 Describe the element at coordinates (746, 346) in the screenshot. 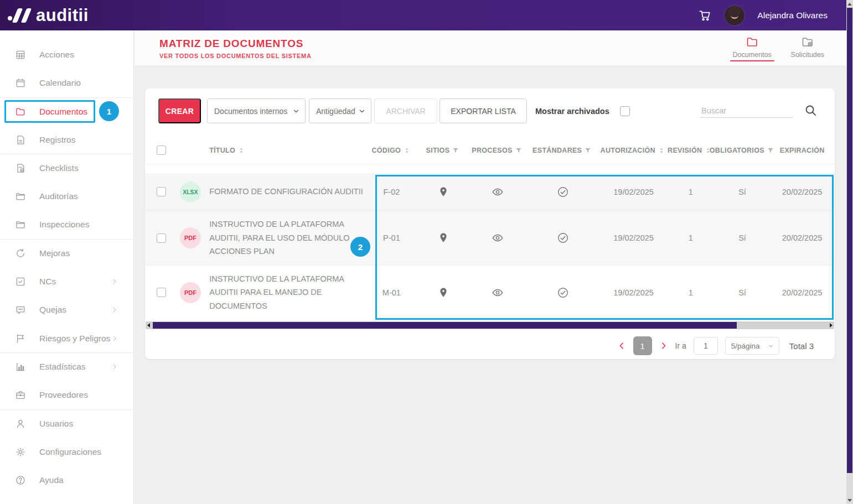

I see `page-size-value: 5/página` at that location.